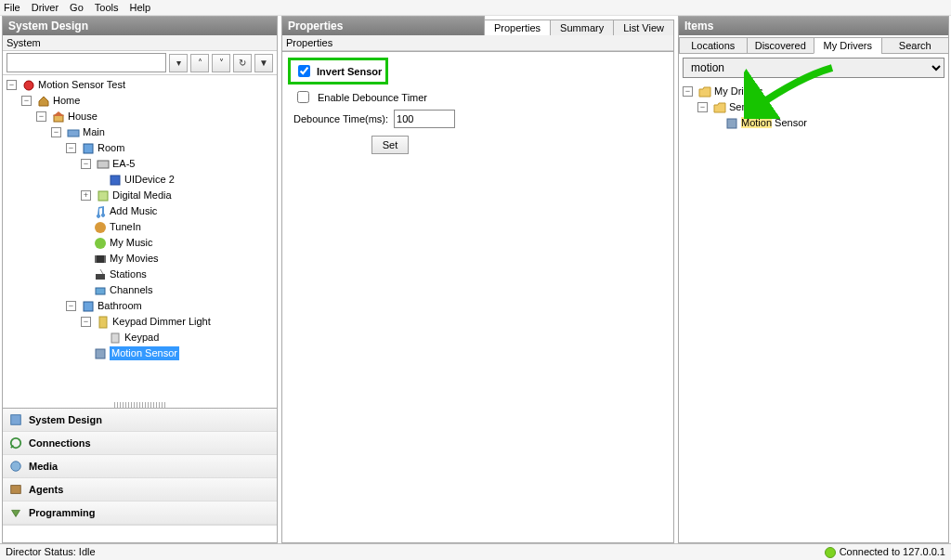 The height and width of the screenshot is (560, 951). Describe the element at coordinates (103, 164) in the screenshot. I see `controller-icon` at that location.